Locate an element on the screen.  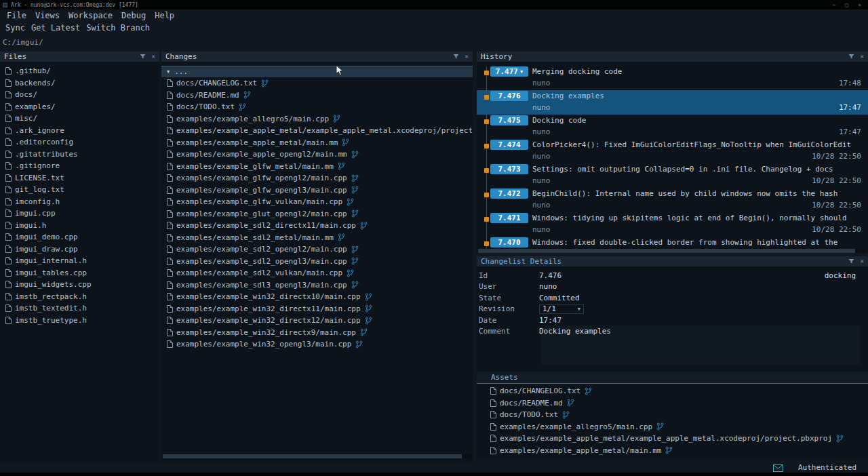
changed-file-row: examples/example_apple_opengl2/main.mm is located at coordinates (317, 155).